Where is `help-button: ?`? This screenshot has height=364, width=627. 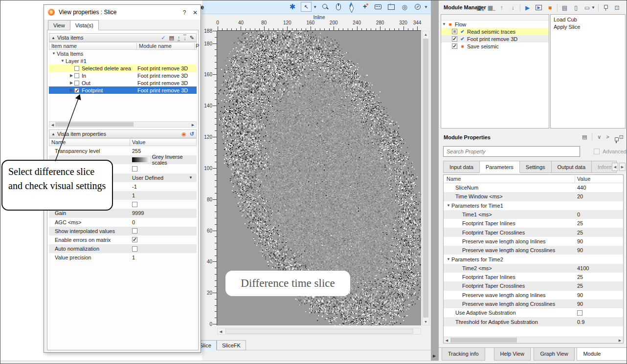 help-button: ? is located at coordinates (184, 13).